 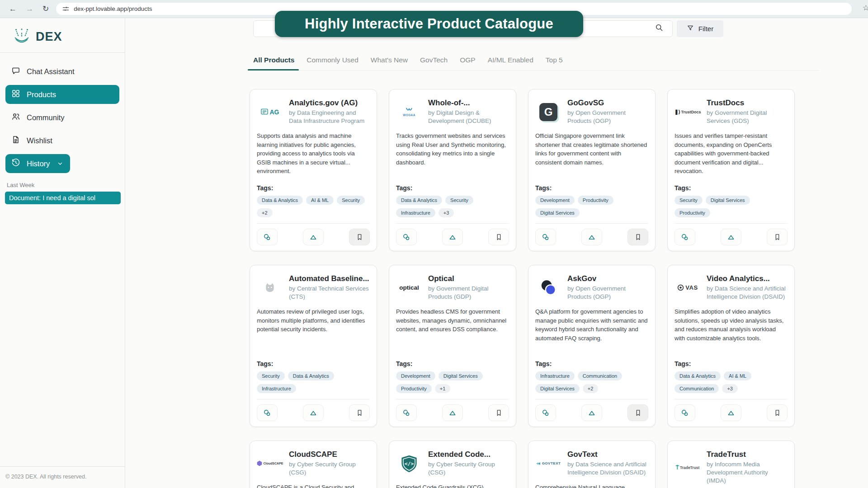 I want to click on card-header: ❚)TrustDocs TrustDocs by Government Digi…, so click(x=731, y=112).